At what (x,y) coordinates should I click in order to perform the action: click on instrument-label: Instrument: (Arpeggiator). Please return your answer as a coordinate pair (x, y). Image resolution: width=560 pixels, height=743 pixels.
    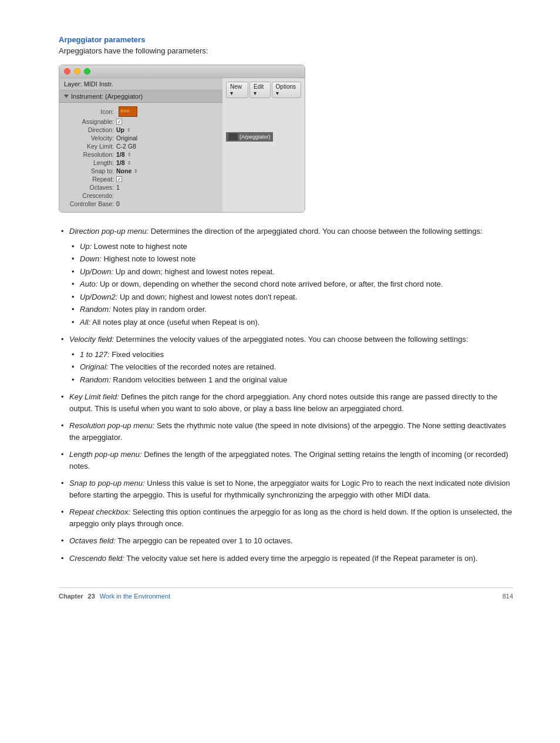
    Looking at the image, I should click on (107, 96).